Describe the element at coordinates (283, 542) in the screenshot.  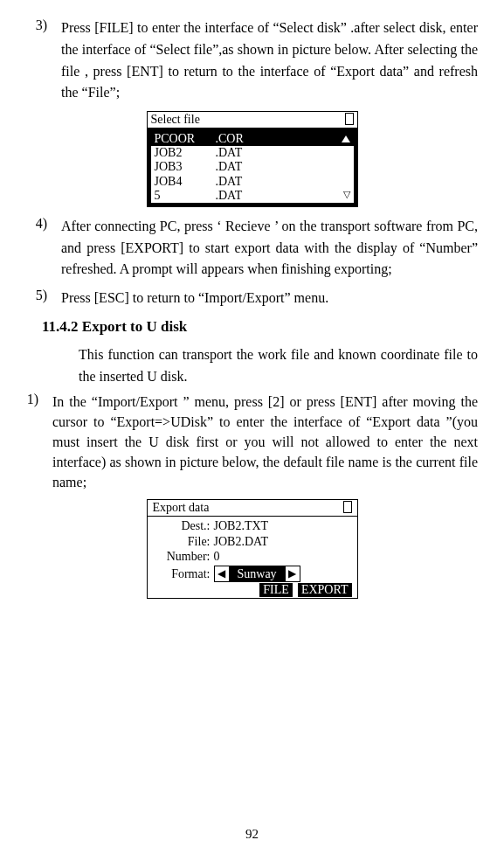
I see `file-value: JOB2.DAT` at that location.